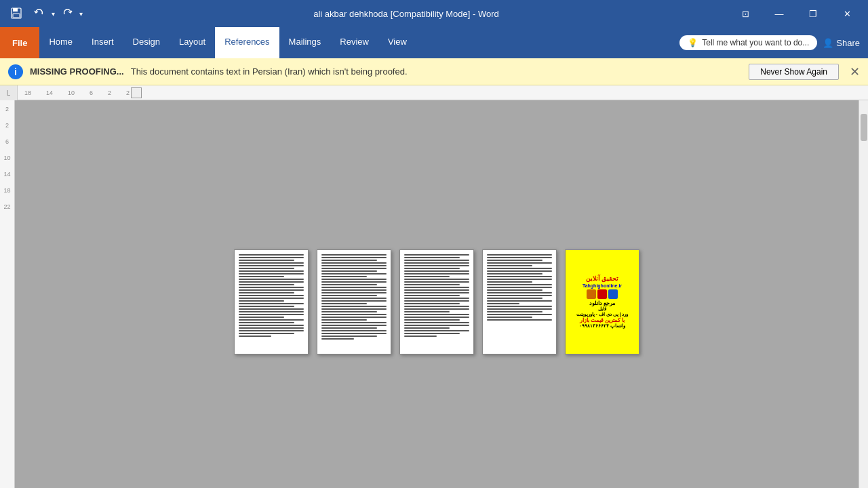 This screenshot has height=488, width=868. What do you see at coordinates (103, 43) in the screenshot?
I see `tab-insert: Insert` at bounding box center [103, 43].